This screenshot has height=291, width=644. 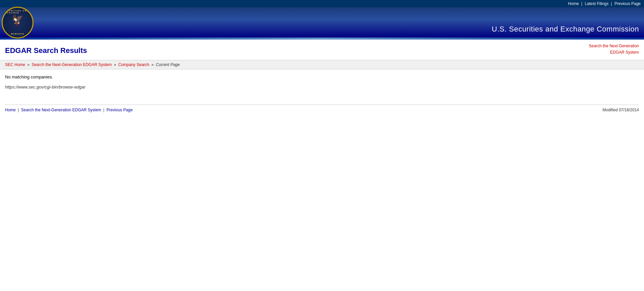 What do you see at coordinates (69, 110) in the screenshot?
I see `footer-left-links: Home | Search the Next-Generation EDGAR …` at bounding box center [69, 110].